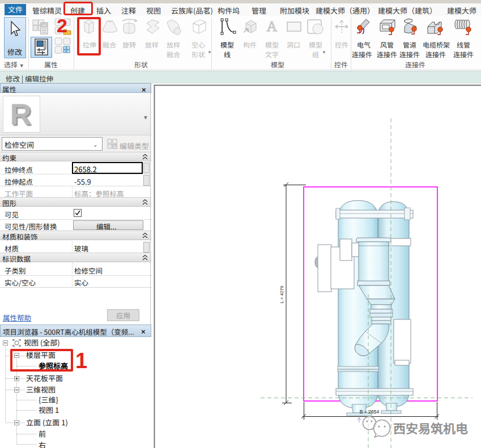 Image resolution: width=481 pixels, height=448 pixels. I want to click on svg-text: A, so click(272, 26).